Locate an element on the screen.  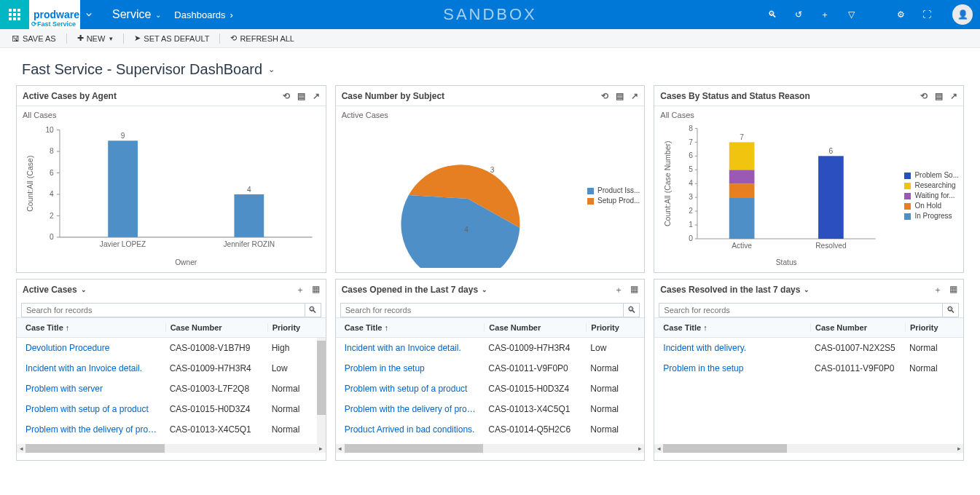
svg-text: 0 is located at coordinates (52, 237).